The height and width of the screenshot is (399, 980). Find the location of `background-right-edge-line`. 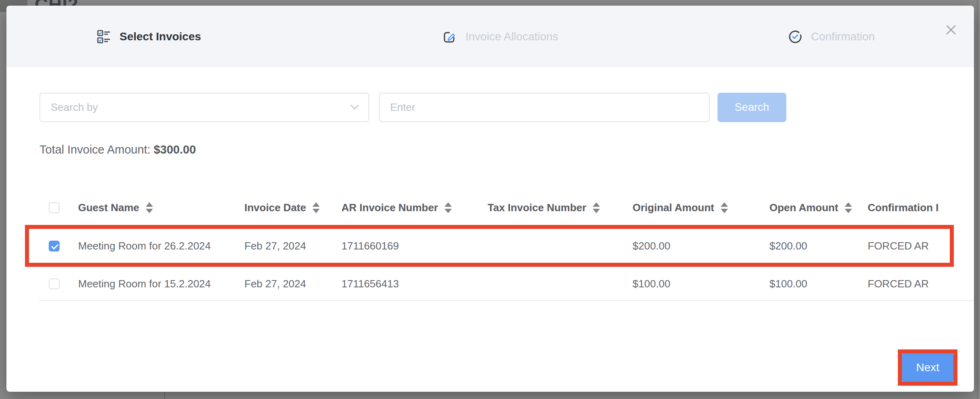

background-right-edge-line is located at coordinates (977, 200).